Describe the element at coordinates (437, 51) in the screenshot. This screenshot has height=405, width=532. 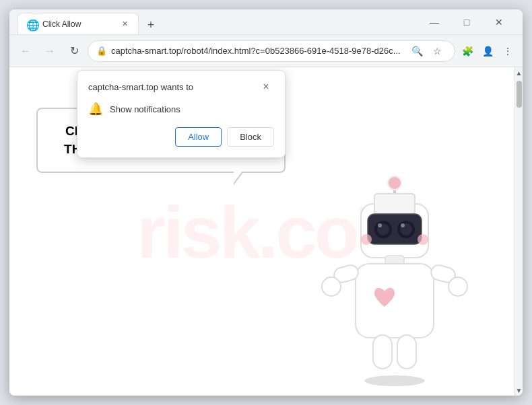
I see `bookmark-icon: ☆` at that location.